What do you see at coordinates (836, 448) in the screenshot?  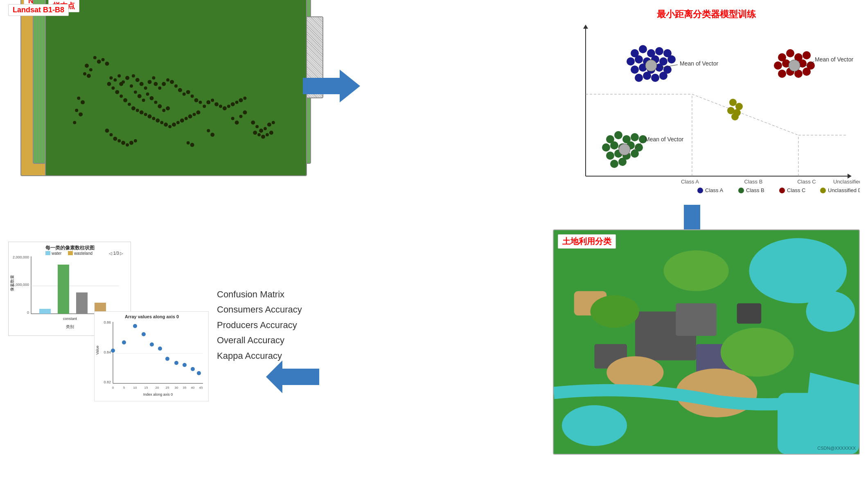 I see `watermark: CSDN@XXXXXXX` at bounding box center [836, 448].